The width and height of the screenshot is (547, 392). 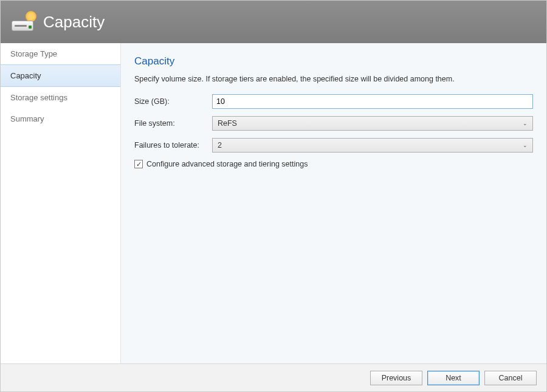 What do you see at coordinates (173, 145) in the screenshot?
I see `failures-label: Failures to tolerate:` at bounding box center [173, 145].